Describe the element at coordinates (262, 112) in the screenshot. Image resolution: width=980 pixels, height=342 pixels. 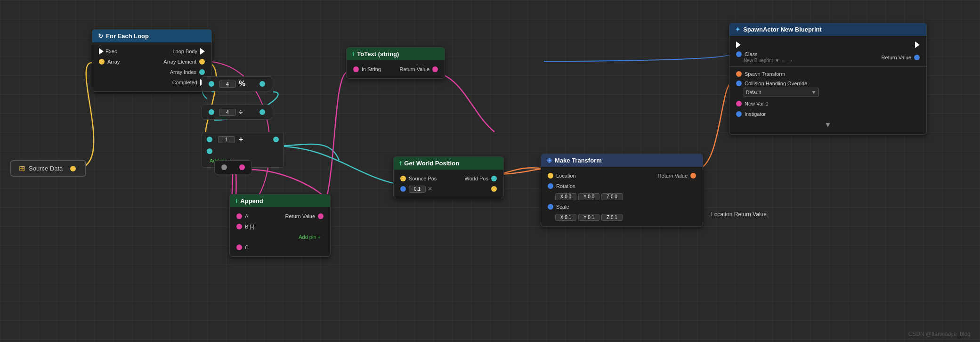
I see `div-out-pin` at that location.